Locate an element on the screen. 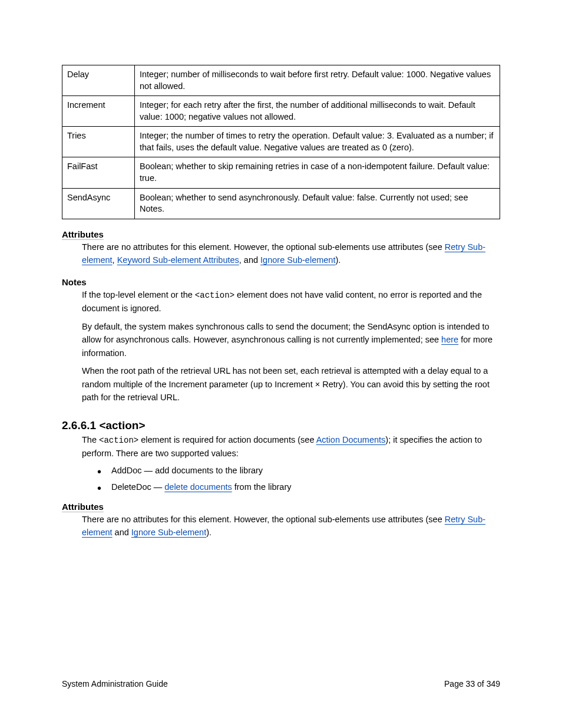 The width and height of the screenshot is (562, 728). footer-left: System Administration Guide is located at coordinates (115, 684).